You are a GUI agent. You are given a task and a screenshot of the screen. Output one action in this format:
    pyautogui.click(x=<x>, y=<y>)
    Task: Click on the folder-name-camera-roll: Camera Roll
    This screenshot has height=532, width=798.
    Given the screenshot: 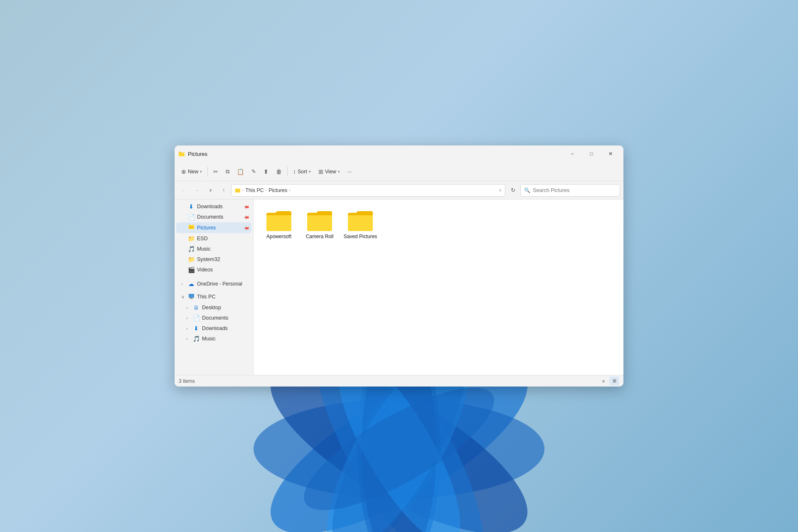 What is the action you would take?
    pyautogui.click(x=320, y=237)
    